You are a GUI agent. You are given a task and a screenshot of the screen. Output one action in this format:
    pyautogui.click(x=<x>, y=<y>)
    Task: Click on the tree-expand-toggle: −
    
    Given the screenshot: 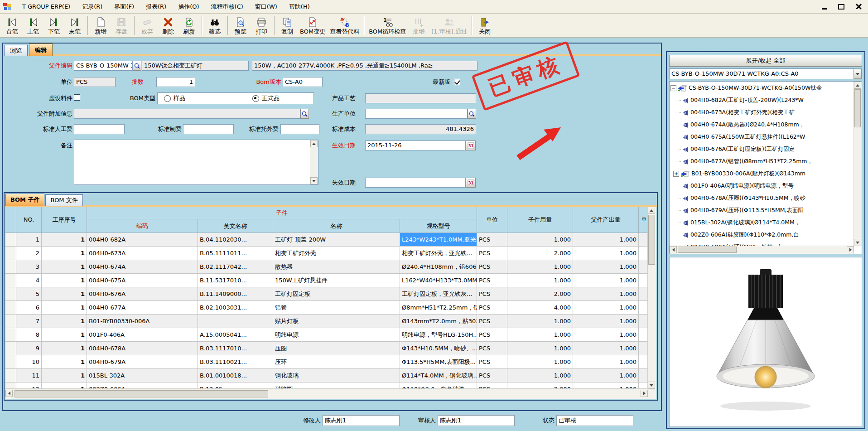 What is the action you would take?
    pyautogui.click(x=673, y=88)
    